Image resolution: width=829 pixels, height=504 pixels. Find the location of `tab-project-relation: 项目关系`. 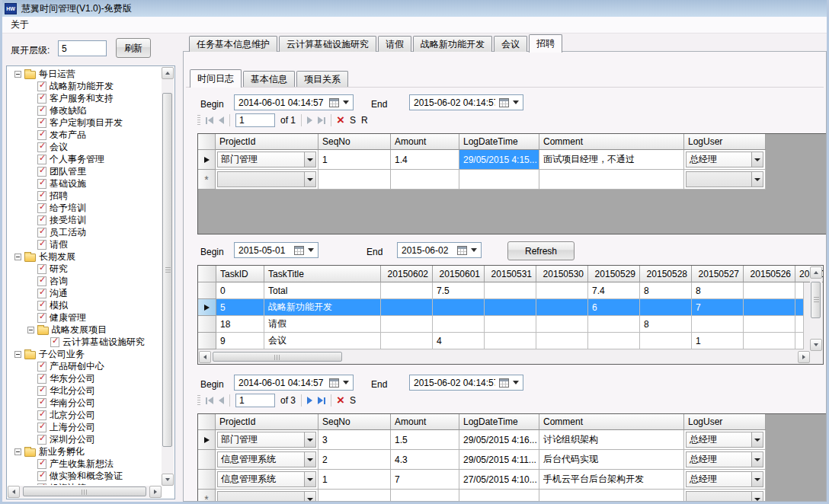

tab-project-relation: 项目关系 is located at coordinates (322, 79).